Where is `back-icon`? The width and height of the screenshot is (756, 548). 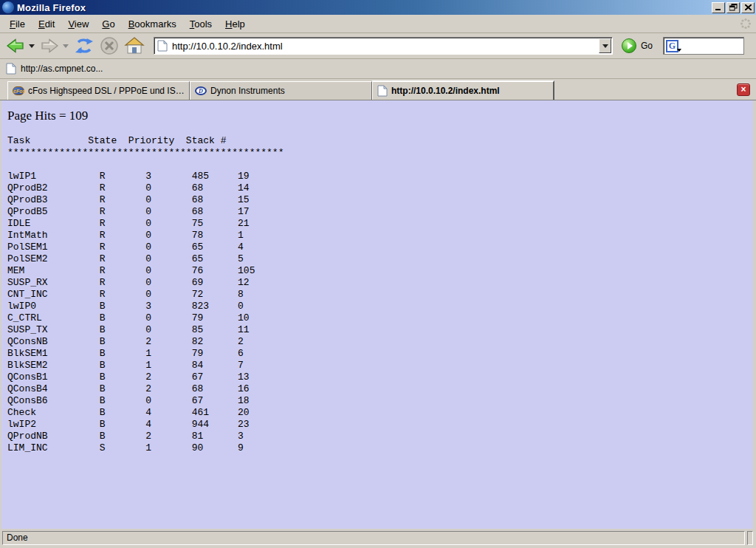 back-icon is located at coordinates (16, 46).